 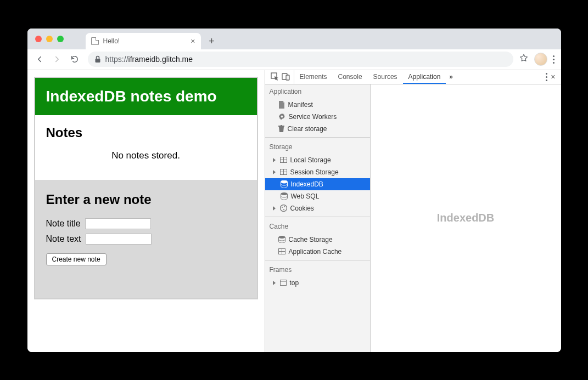 I want to click on new-note-form: Enter a new note Note title Note text Cr…, so click(x=146, y=239).